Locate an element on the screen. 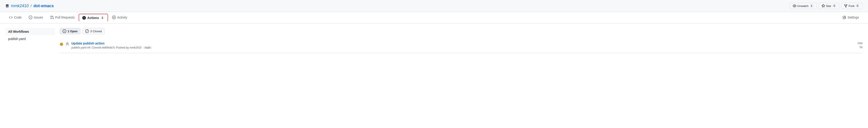  tab-code: Code is located at coordinates (15, 18).